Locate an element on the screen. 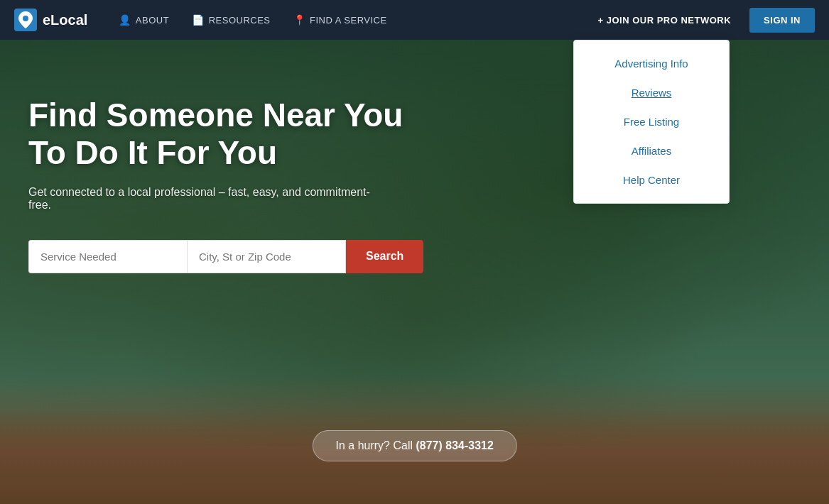 The height and width of the screenshot is (504, 829). join-pro-network-button: + JOIN OUR PRO NETWORK is located at coordinates (664, 20).